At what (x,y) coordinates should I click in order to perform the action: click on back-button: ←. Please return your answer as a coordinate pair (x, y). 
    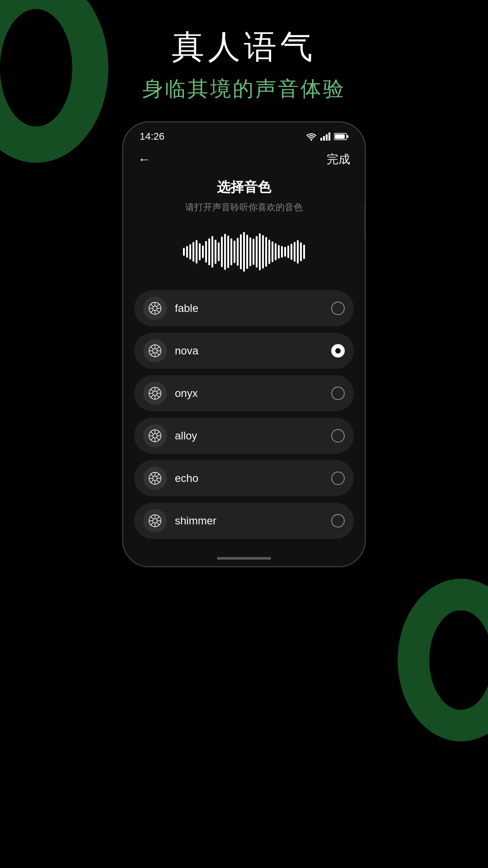
    Looking at the image, I should click on (144, 160).